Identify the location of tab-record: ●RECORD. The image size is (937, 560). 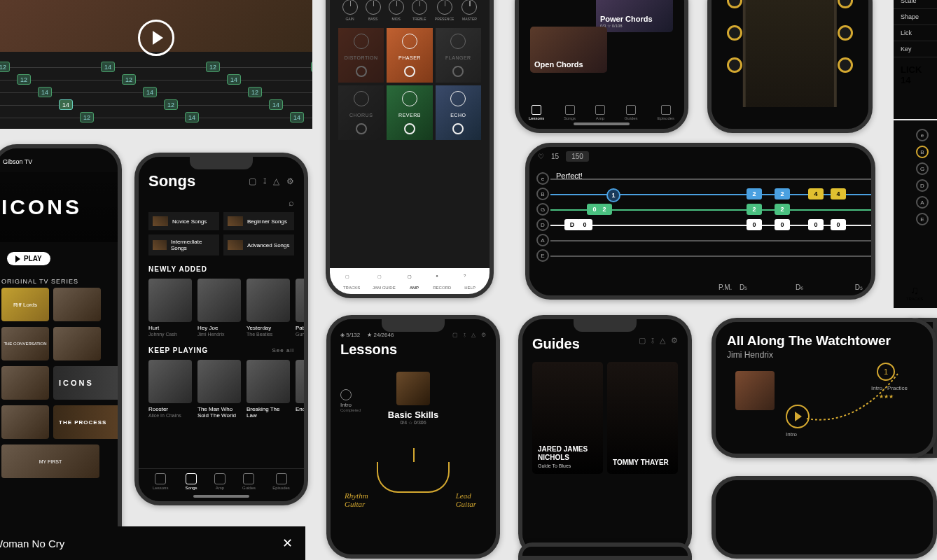
(442, 281).